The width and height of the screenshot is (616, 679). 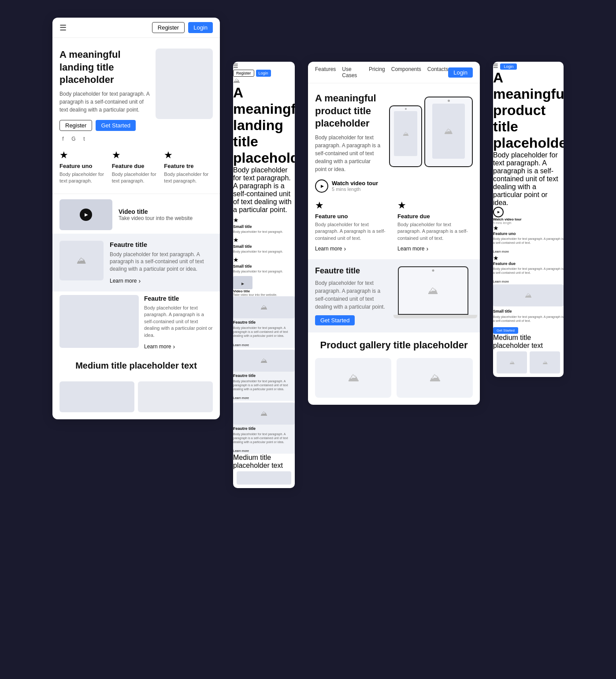 I want to click on phone-camera, so click(x=406, y=109).